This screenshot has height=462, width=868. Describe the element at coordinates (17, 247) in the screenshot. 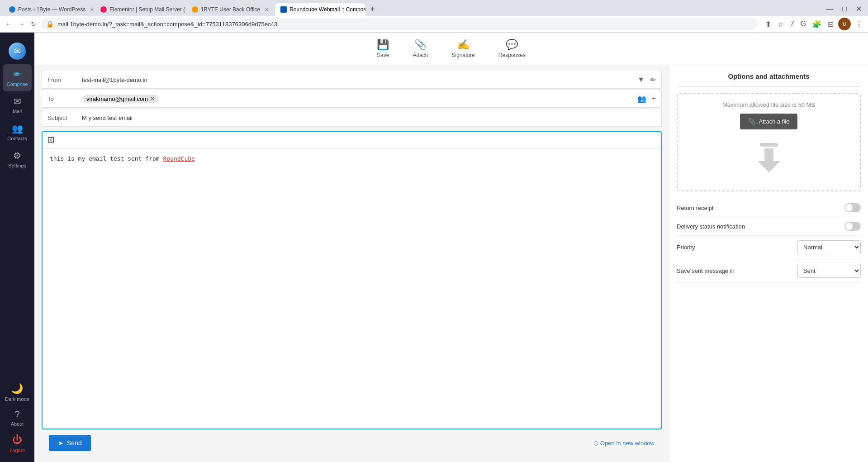

I see `sidebar: ✉ ✏ Compose ✉ Mail 👥 Contacts ⚙ Settings…` at that location.